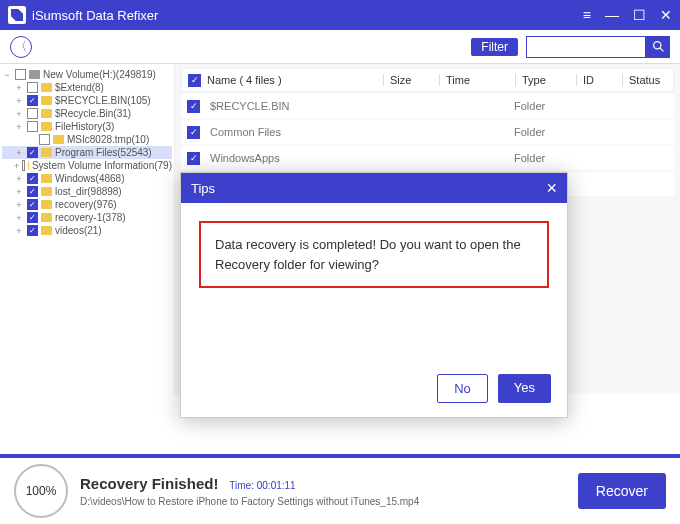 This screenshot has height=524, width=680. Describe the element at coordinates (87, 192) in the screenshot. I see `tree-item: +✓lost_dir(98898)` at that location.